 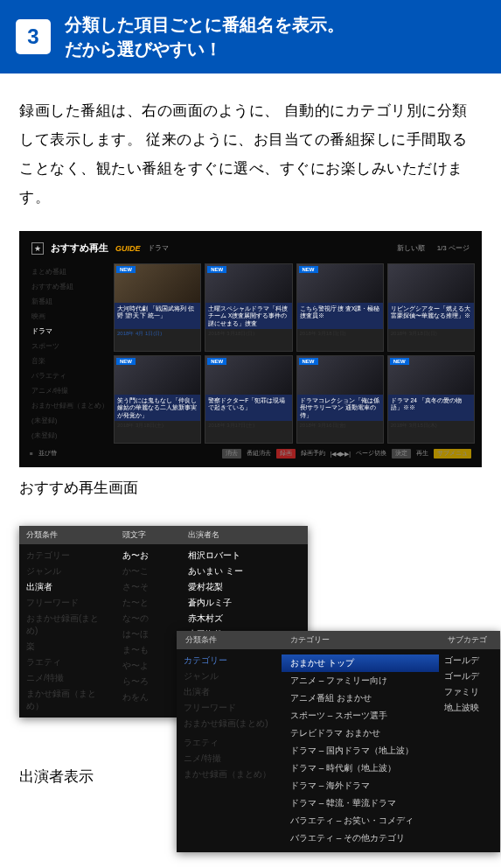 I want to click on step-number-badge: 3, so click(x=33, y=37).